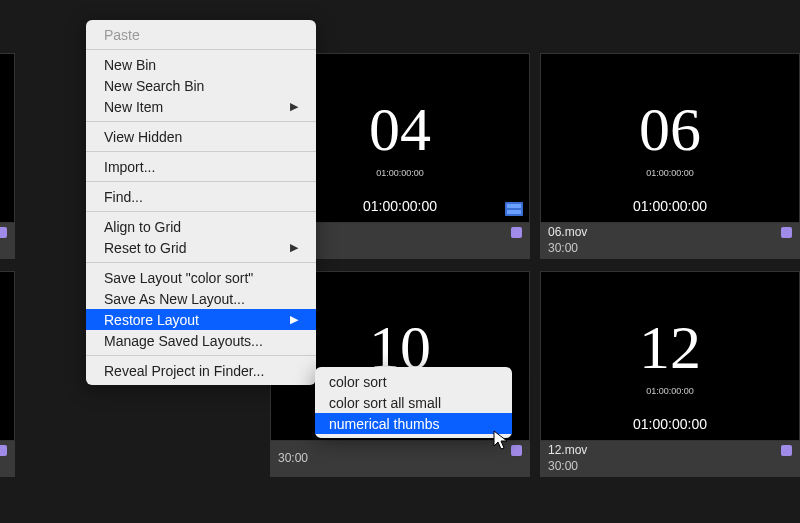 The width and height of the screenshot is (800, 523). I want to click on menu-new-search-bin: New Search Bin, so click(201, 86).